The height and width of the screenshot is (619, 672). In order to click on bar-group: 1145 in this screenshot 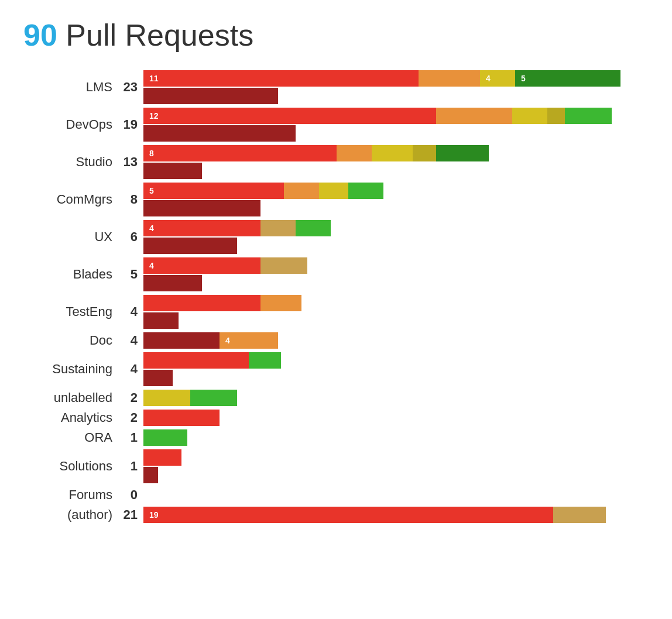, I will do `click(396, 78)`.